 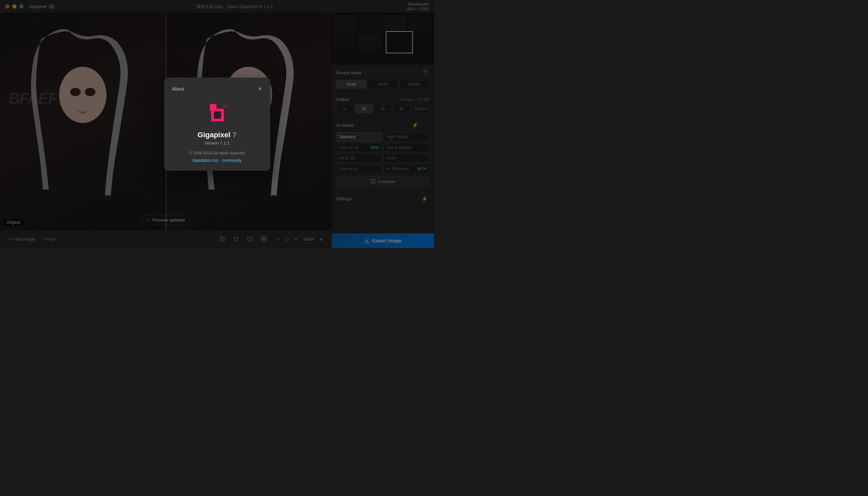 I want to click on dialog-title: About, so click(x=178, y=89).